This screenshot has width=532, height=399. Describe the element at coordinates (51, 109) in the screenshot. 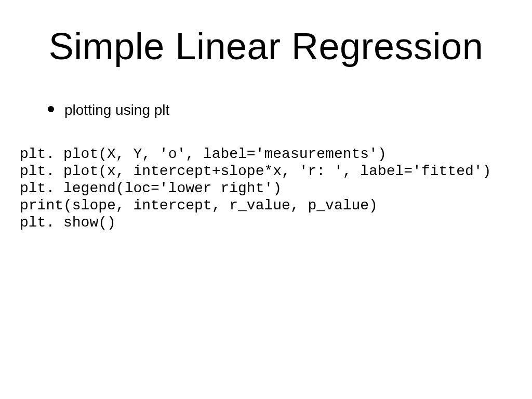

I see `bullet-icon` at that location.